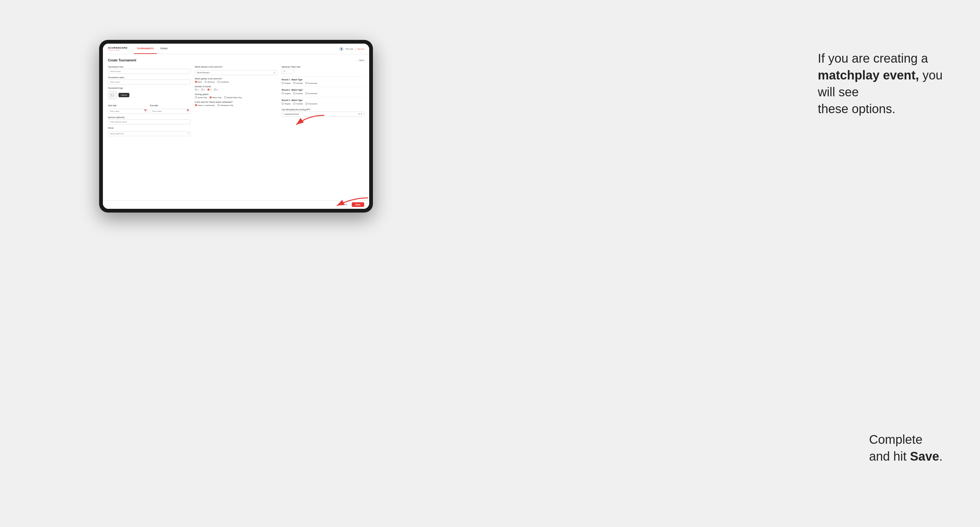 Image resolution: width=980 pixels, height=527 pixels. I want to click on round3-singles-label: Singles, so click(288, 103).